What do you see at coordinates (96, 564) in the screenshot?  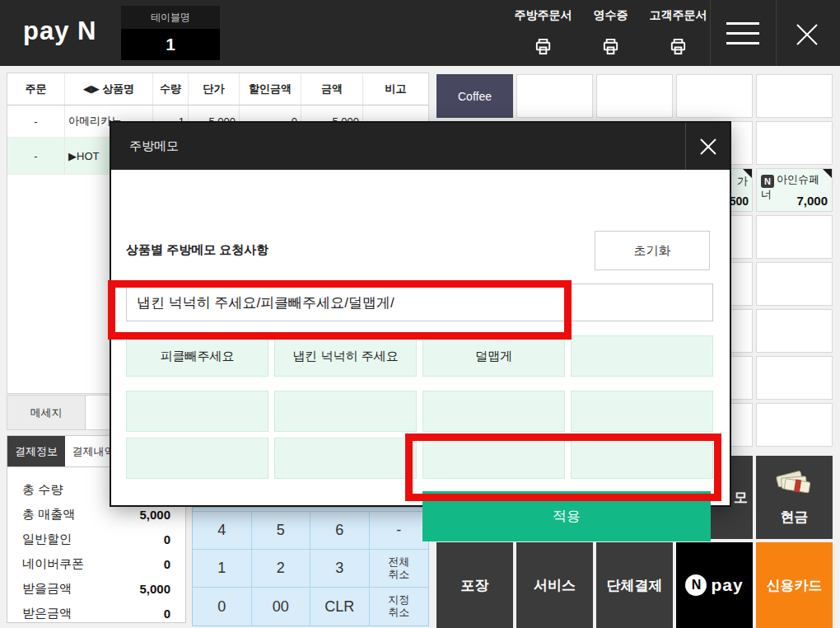 I see `summary-row-naver-coupon: 네이버쿠폰0` at bounding box center [96, 564].